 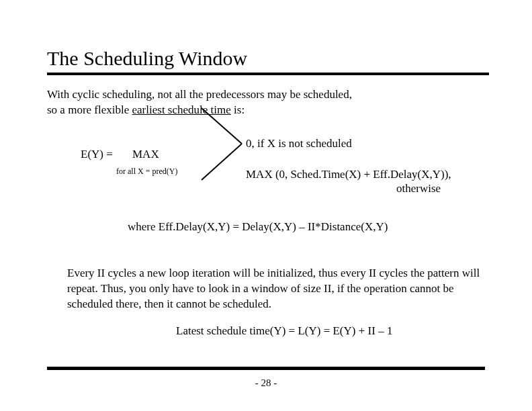 I want to click on case1-text: 0, if X is not scheduled, so click(x=299, y=144).